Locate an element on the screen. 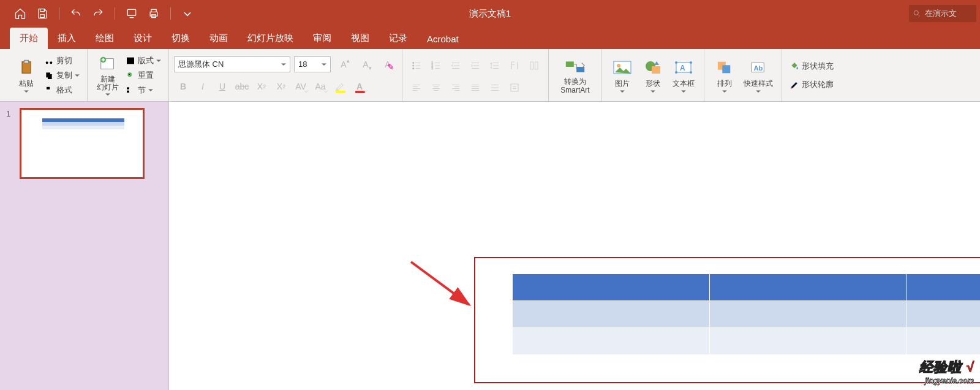 This screenshot has width=980, height=390. align-right-button is located at coordinates (456, 88).